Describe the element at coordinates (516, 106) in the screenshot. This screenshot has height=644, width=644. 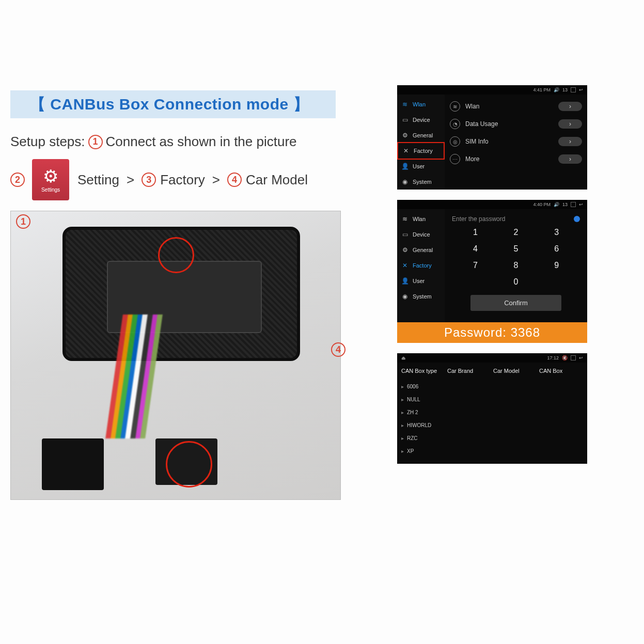
I see `settings-row-wlan: ≋Wlan›` at that location.